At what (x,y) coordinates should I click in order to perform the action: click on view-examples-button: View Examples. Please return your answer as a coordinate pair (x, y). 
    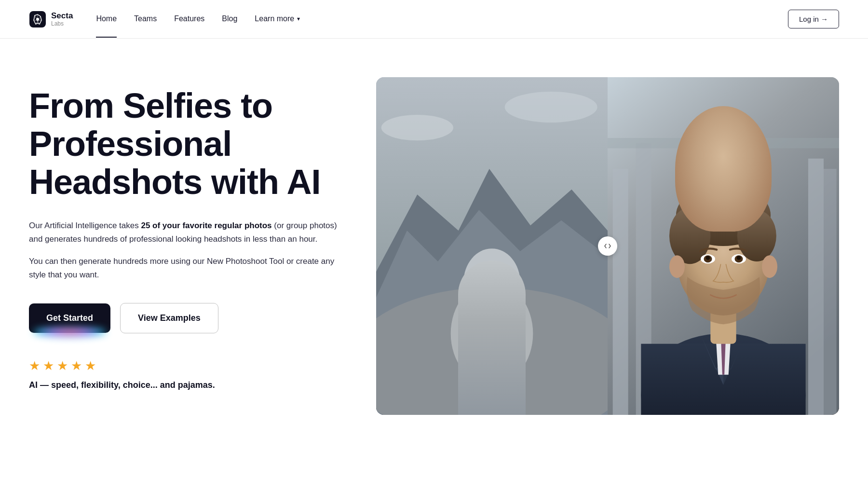
    Looking at the image, I should click on (169, 318).